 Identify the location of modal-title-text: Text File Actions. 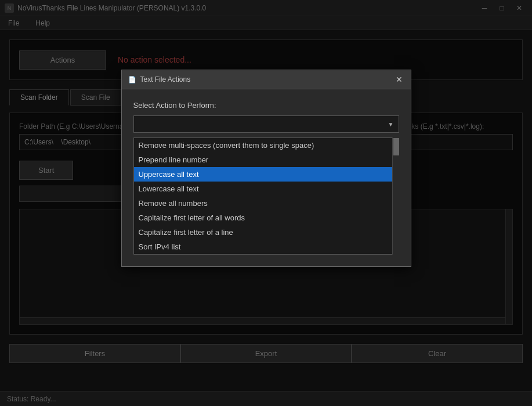
(166, 79).